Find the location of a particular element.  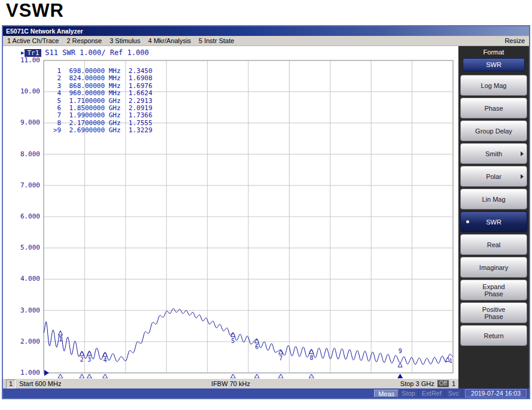

menu-item-5: 5 Instr State is located at coordinates (217, 41).